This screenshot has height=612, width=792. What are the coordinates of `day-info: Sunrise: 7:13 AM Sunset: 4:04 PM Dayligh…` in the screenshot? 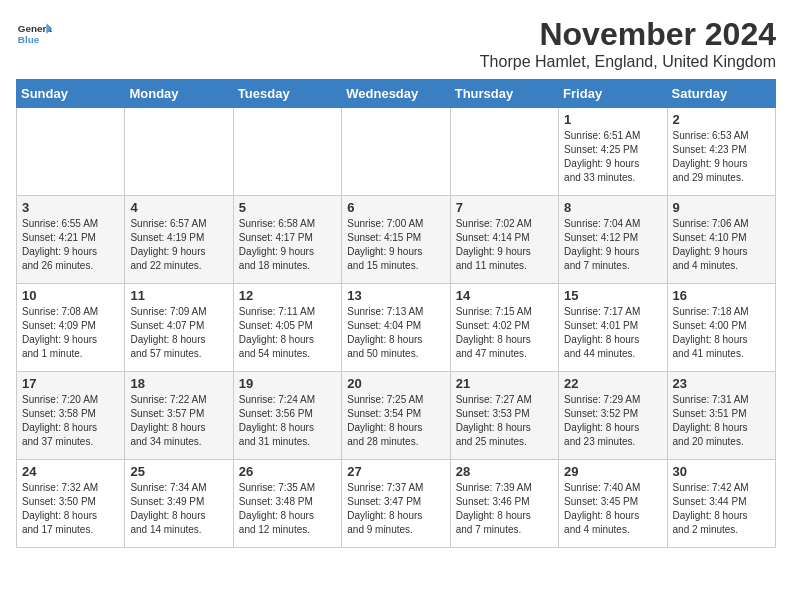 It's located at (396, 333).